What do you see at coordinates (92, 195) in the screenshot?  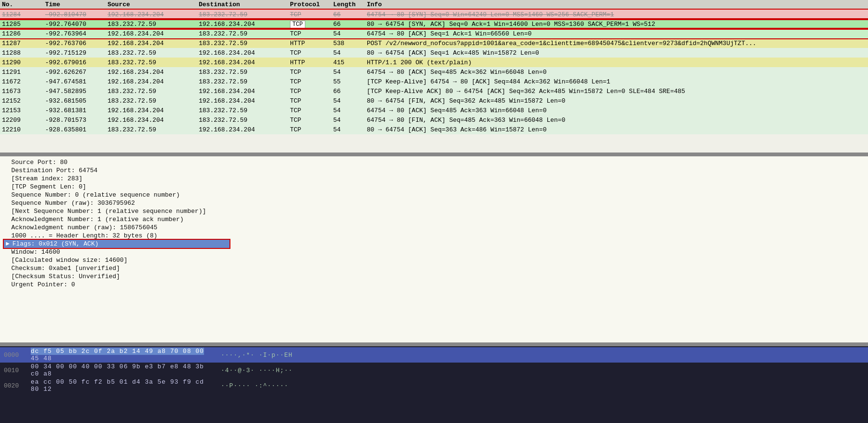 I see `detail-field-text: Sequence Number: 0 (relative sequence nu…` at bounding box center [92, 195].